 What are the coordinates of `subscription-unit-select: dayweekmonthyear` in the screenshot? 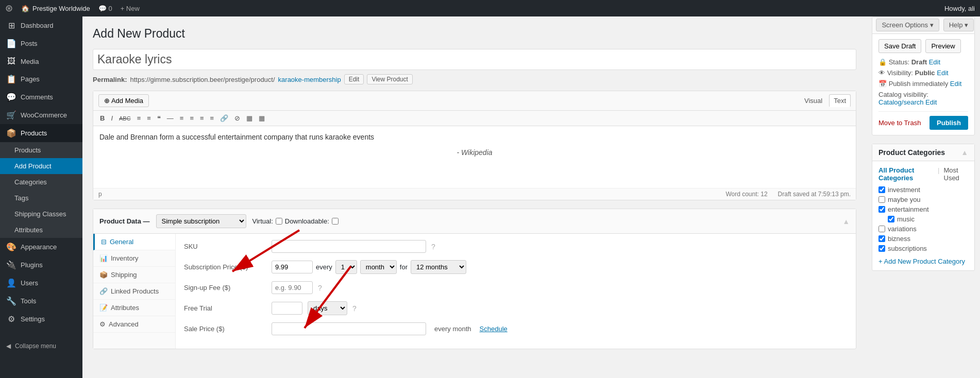 It's located at (378, 267).